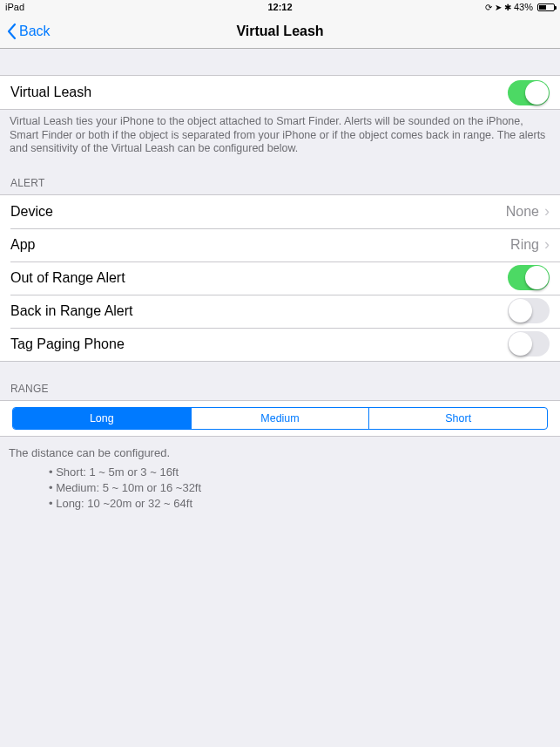  Describe the element at coordinates (523, 212) in the screenshot. I see `device-value: None` at that location.